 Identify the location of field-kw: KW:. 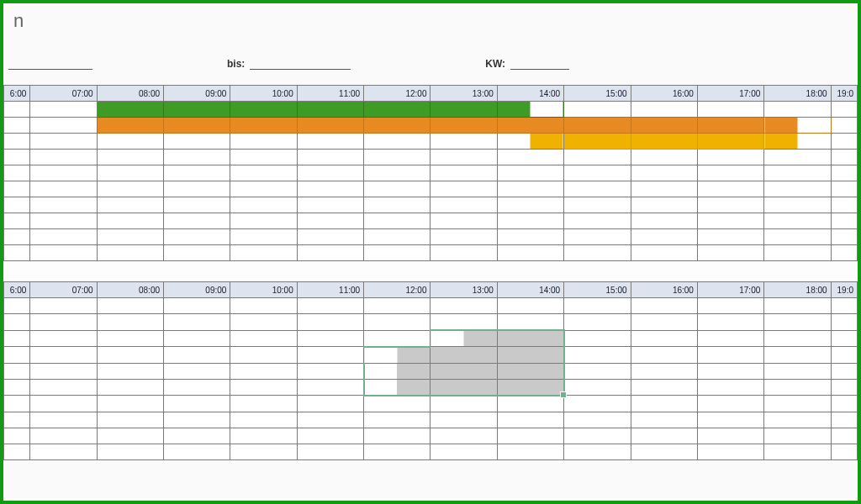
(527, 64).